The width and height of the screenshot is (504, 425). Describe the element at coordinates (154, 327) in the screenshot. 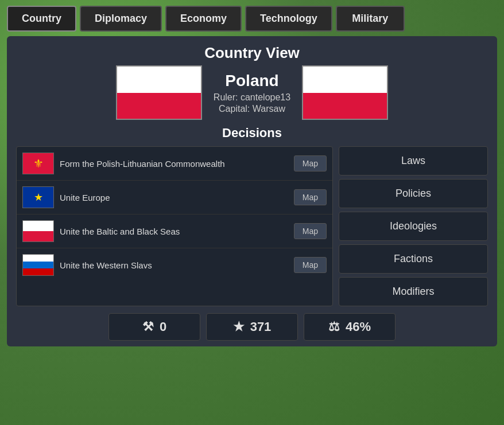

I see `stat-box-manpower: ⚒ 0` at that location.